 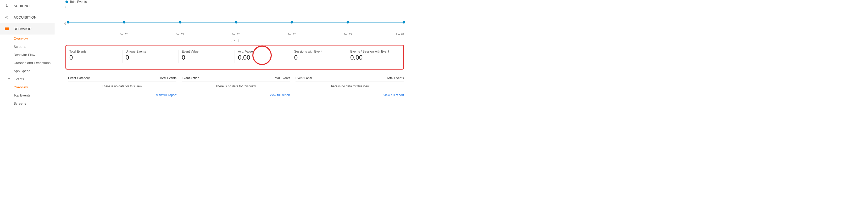 I want to click on sidebar-item-behavior: BEHAVIOR, so click(x=27, y=29).